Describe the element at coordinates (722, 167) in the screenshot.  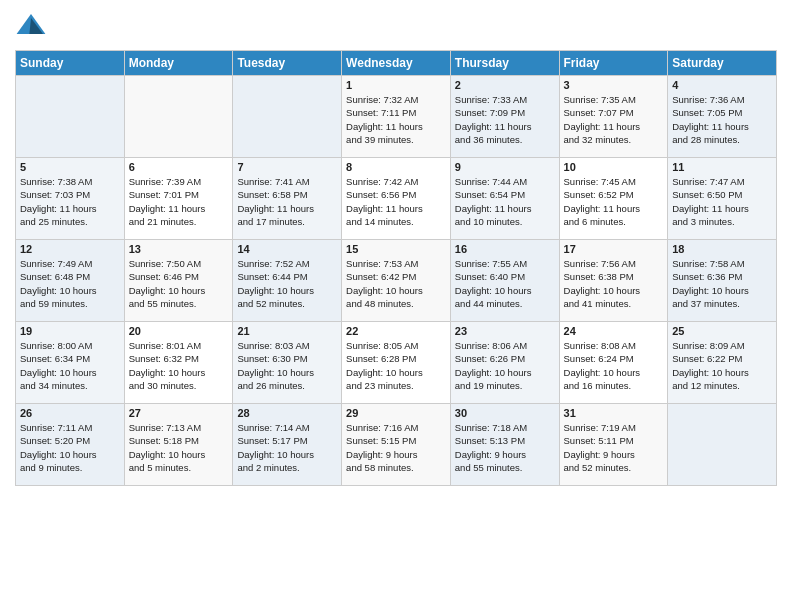
I see `day-number: 11` at that location.